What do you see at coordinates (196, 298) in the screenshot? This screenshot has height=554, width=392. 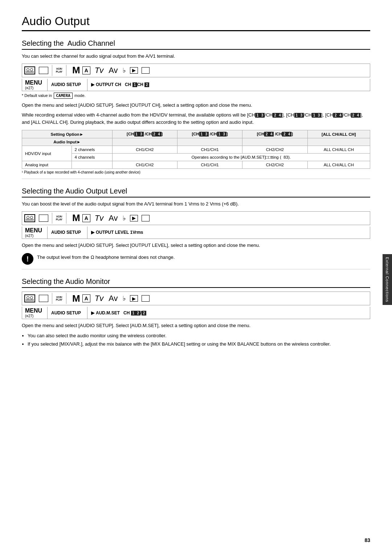 I see `mode-bar-3: VCR/PLAY M A Tv Av ♭ ▶` at bounding box center [196, 298].